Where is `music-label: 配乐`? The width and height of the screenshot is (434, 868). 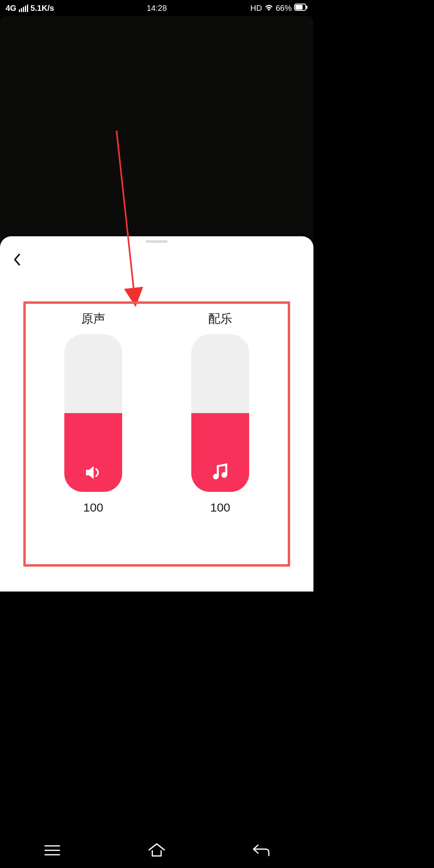 music-label: 配乐 is located at coordinates (220, 319).